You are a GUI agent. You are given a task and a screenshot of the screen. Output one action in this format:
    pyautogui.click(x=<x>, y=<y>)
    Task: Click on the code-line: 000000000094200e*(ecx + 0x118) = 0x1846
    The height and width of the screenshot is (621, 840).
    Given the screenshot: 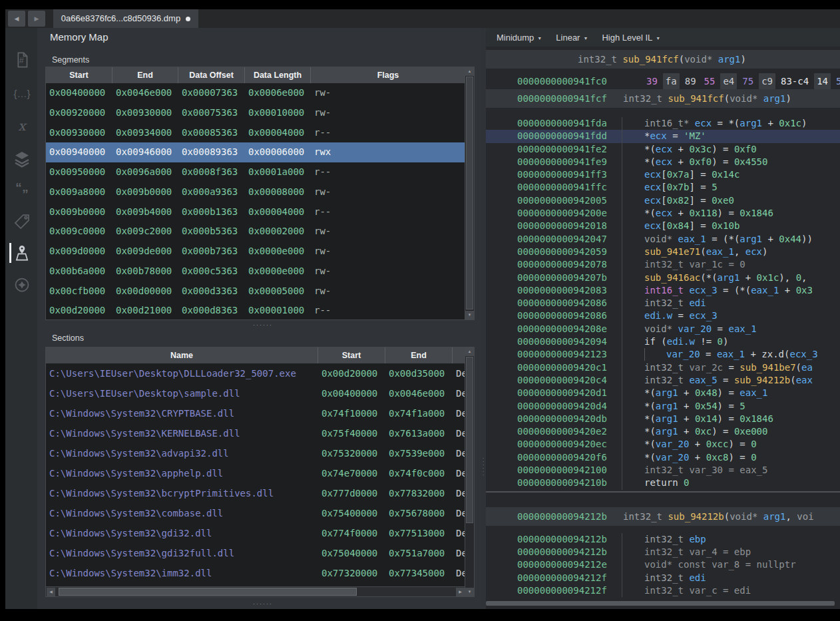 What is the action you would take?
    pyautogui.click(x=663, y=213)
    